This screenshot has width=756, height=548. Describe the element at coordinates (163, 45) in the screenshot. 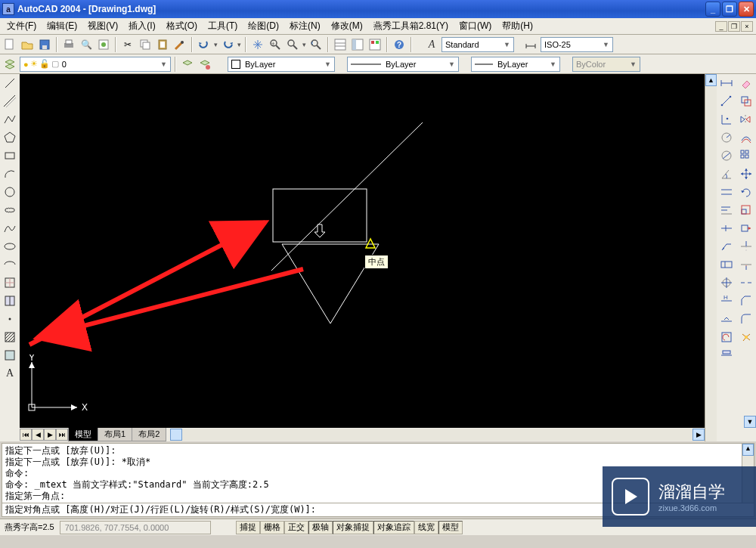

I see `paste-icon` at that location.